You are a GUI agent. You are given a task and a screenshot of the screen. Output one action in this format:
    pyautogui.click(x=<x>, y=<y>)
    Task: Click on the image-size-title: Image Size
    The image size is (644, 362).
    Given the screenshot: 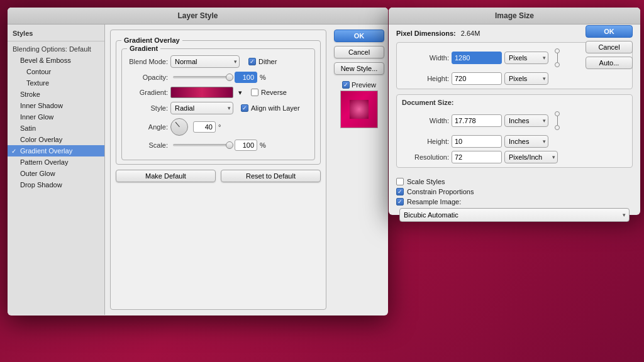 What is the action you would take?
    pyautogui.click(x=514, y=16)
    